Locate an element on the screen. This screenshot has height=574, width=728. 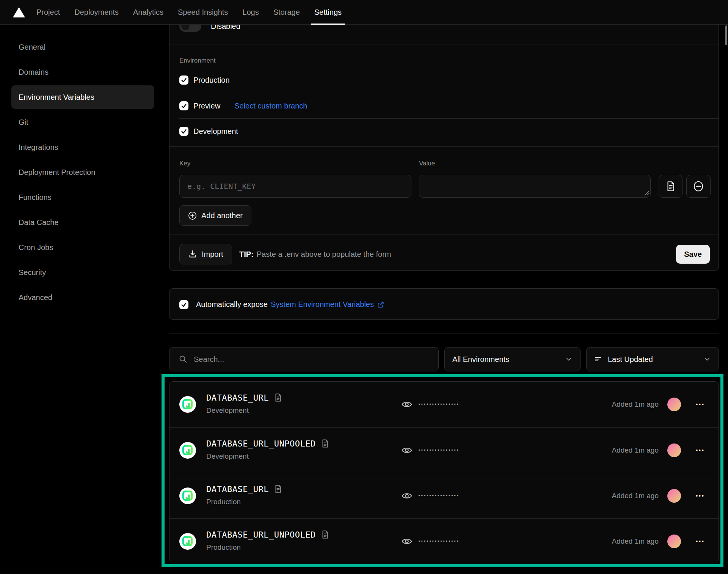
resize-handle-icon is located at coordinates (647, 193).